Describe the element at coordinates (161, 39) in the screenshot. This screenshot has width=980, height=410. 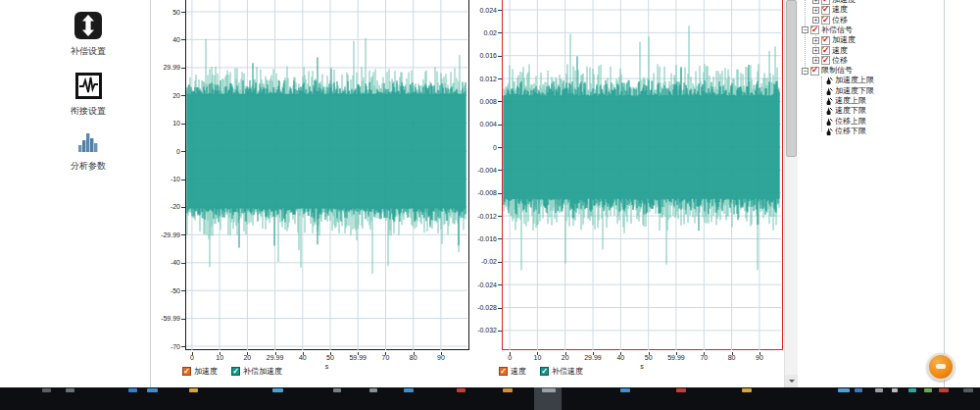
I see `y-tick-label: 40` at that location.